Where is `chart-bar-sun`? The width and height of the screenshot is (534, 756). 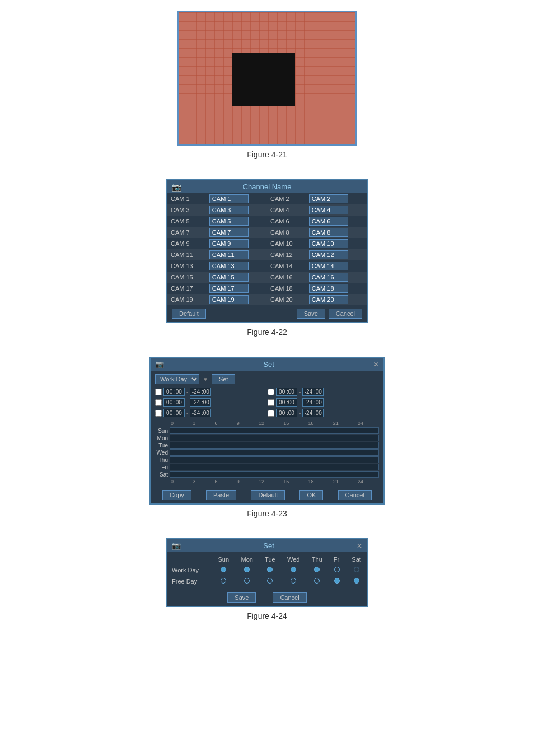
chart-bar-sun is located at coordinates (274, 431).